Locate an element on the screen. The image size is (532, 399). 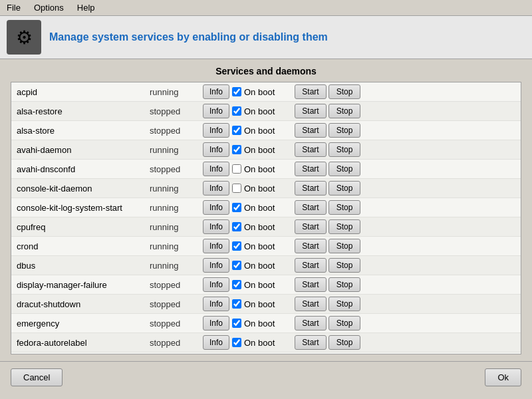
ok-button: Ok is located at coordinates (503, 378).